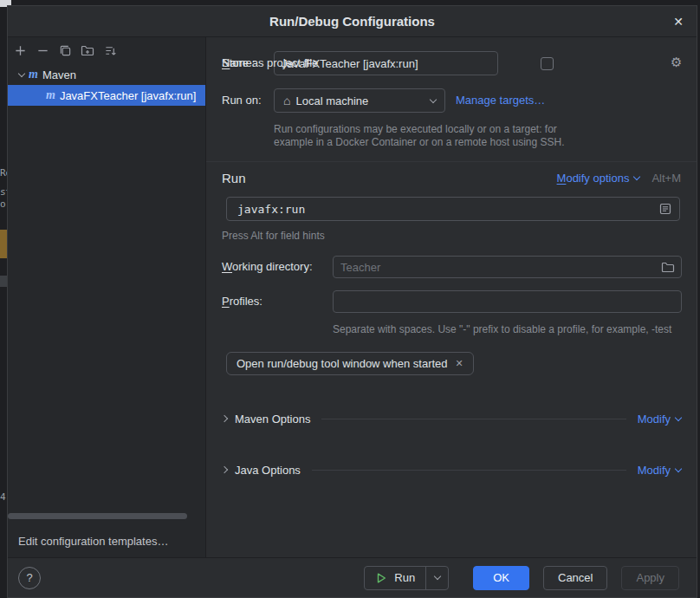 This screenshot has width=700, height=598. Describe the element at coordinates (419, 136) in the screenshot. I see `run-on-help-text: Run configurations may be executed local…` at that location.